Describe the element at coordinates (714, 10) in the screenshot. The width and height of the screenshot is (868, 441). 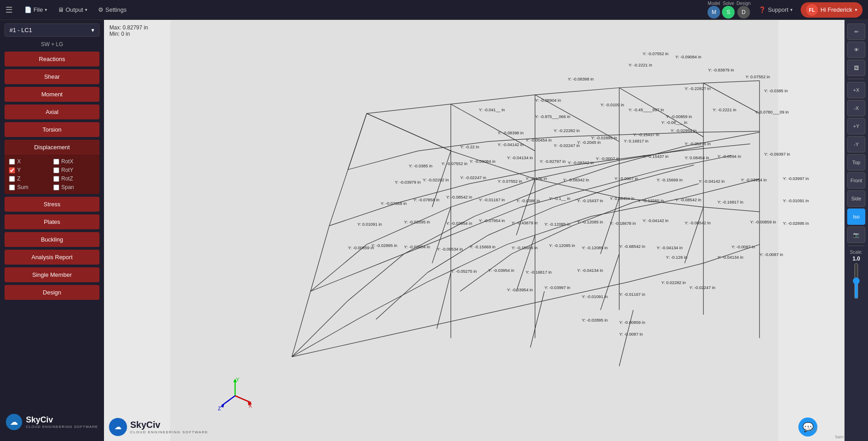
I see `msd-model-group: Model M` at that location.